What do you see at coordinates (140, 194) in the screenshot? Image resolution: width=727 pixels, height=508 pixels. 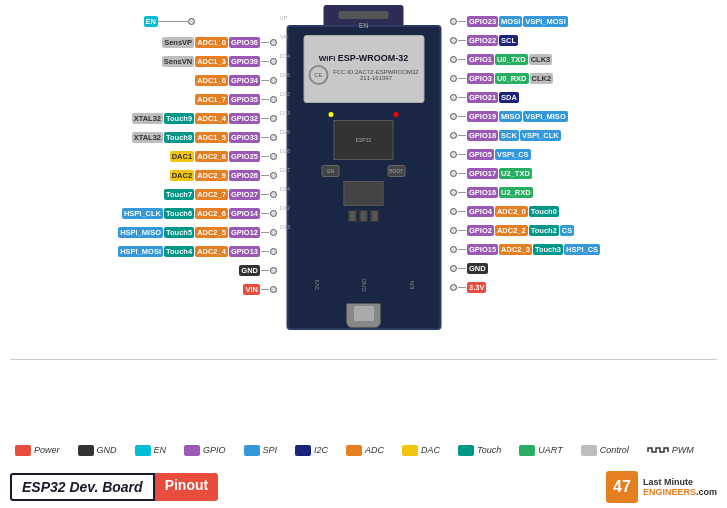 I see `pin-gpio27: Touch7 ADC2_7 GPIO27` at bounding box center [140, 194].